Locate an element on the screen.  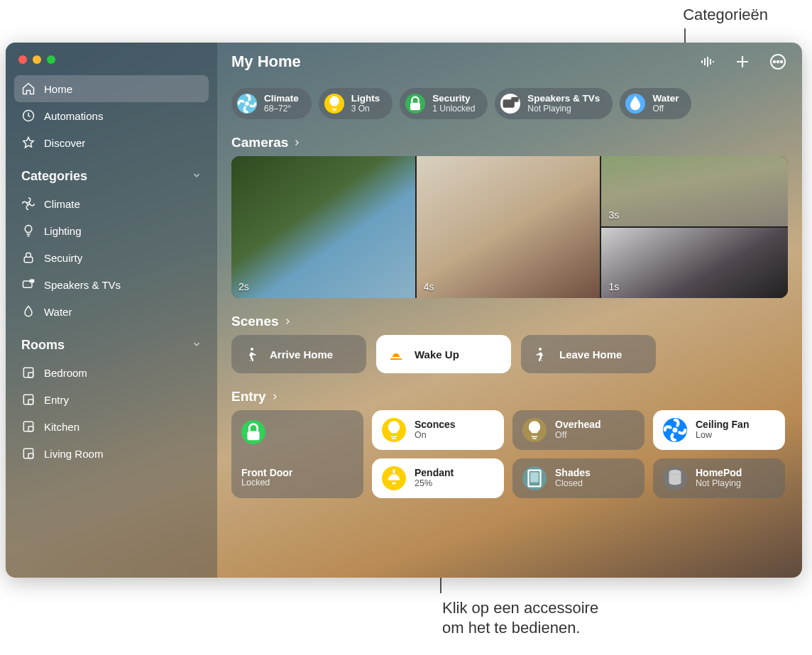
category-pill-speakers-tvs: Speakers & TVsNot Playing is located at coordinates (554, 104).